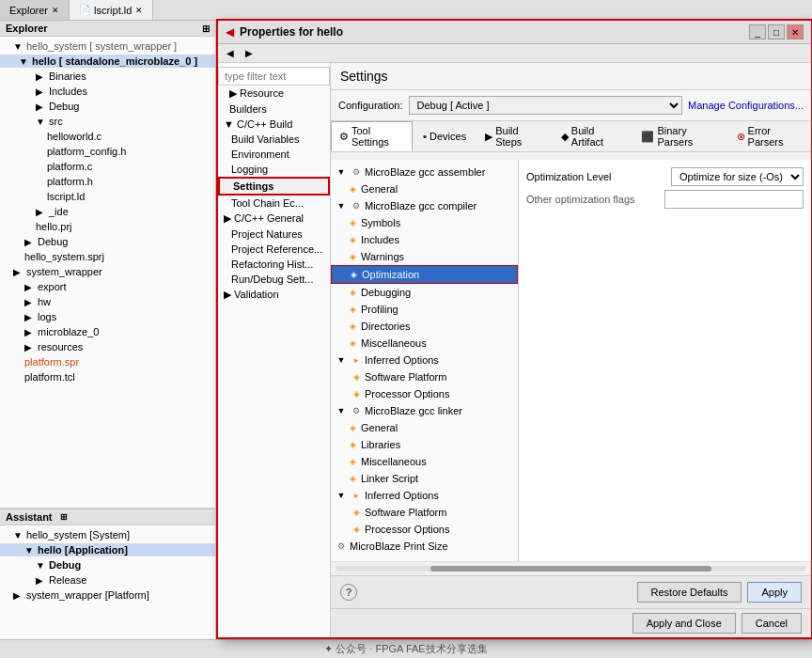  I want to click on tree-item-helloworld: helloworld.c, so click(107, 136).